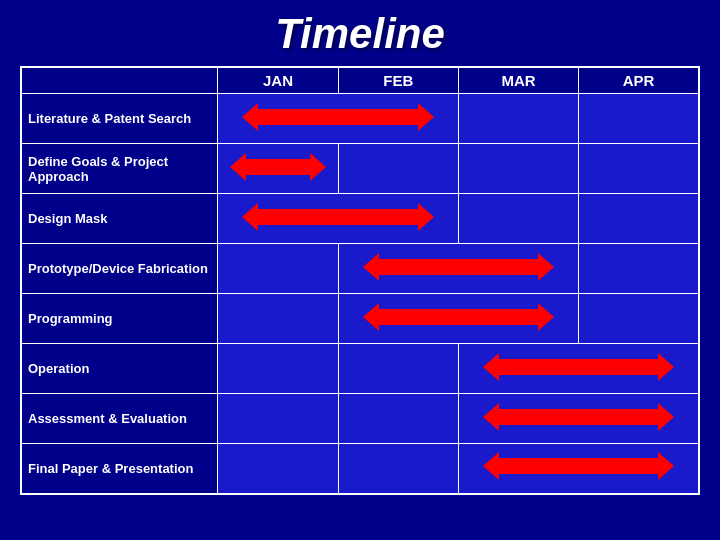 The image size is (720, 540). What do you see at coordinates (120, 319) in the screenshot?
I see `task-label-programming: Programming` at bounding box center [120, 319].